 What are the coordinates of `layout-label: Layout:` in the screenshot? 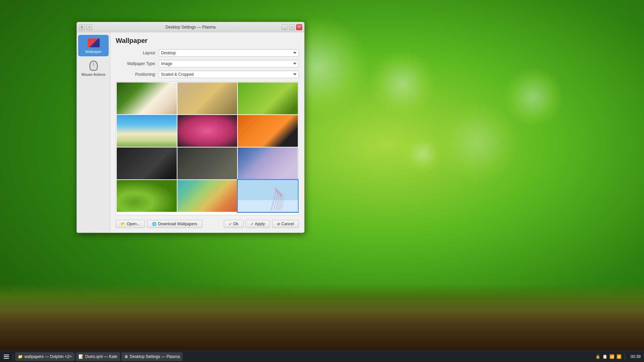 It's located at (136, 53).